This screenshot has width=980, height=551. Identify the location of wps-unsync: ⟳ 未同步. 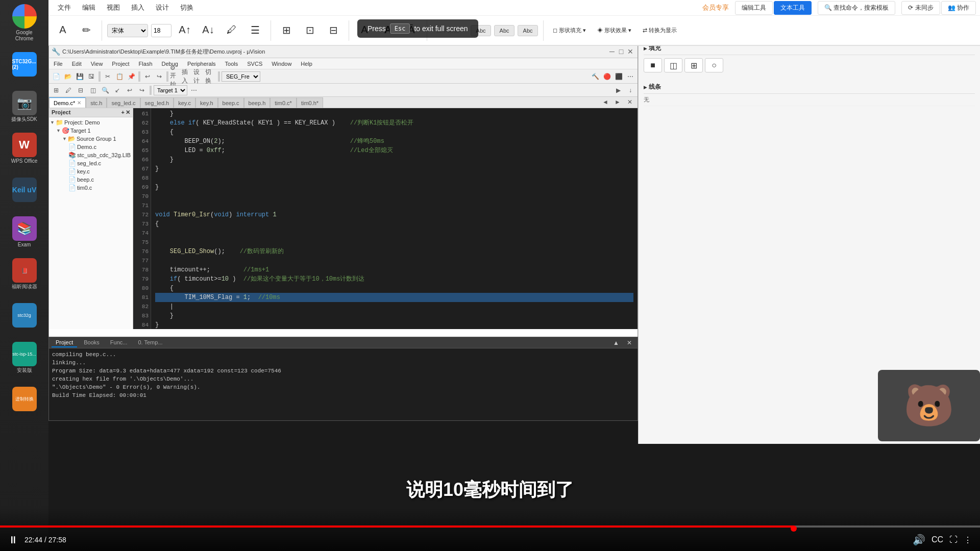
(921, 8).